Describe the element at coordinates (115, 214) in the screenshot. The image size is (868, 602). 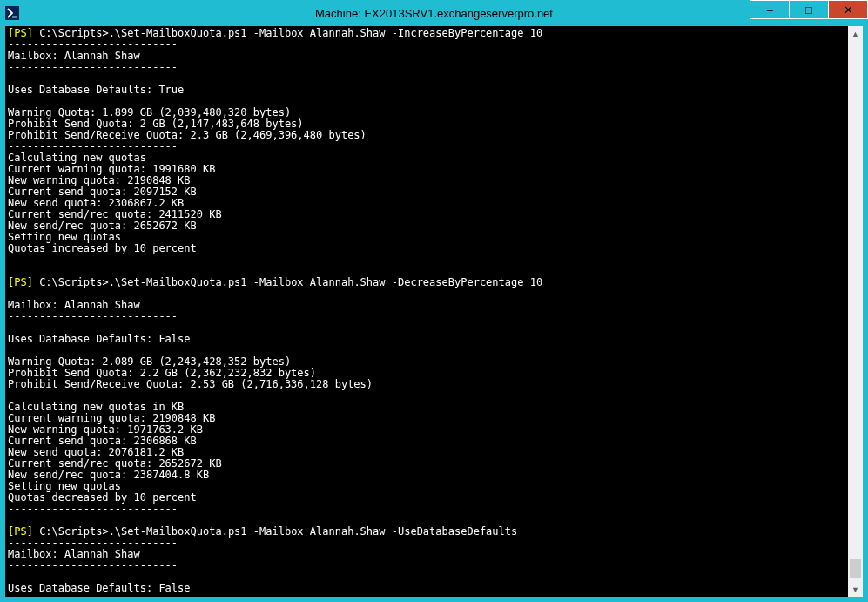
I see `csrq-1: Current send/rec quota: 2411520 KB` at that location.